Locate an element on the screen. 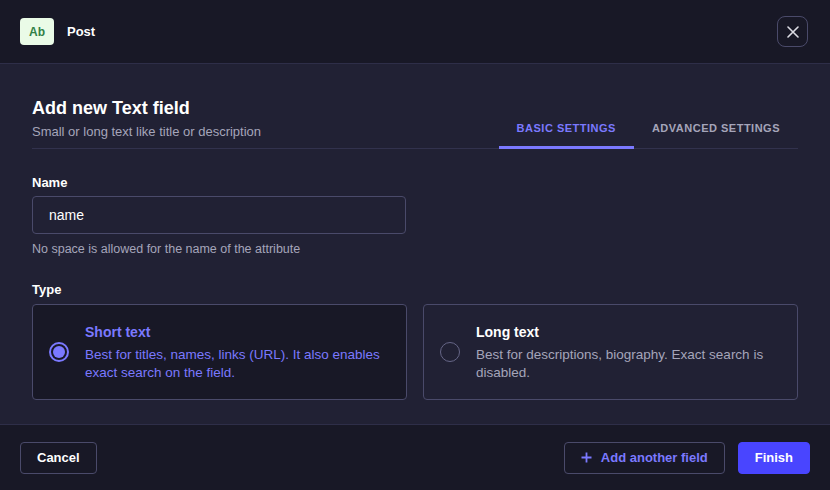  type-field-label: Type is located at coordinates (415, 290).